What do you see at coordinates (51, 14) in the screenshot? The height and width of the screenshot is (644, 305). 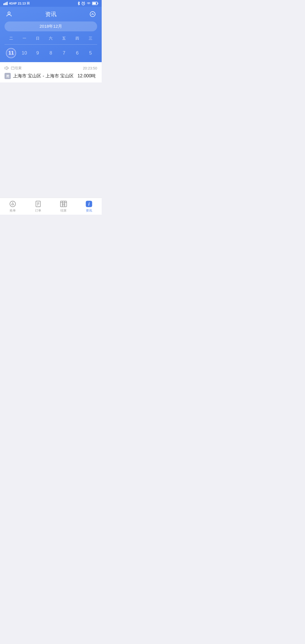 I see `header-top: 资讯` at bounding box center [51, 14].